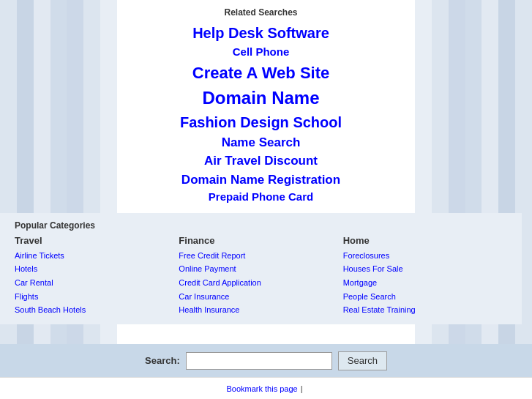 This screenshot has width=532, height=399. Describe the element at coordinates (257, 310) in the screenshot. I see `category-link-health-insurance: Health Insurance` at that location.